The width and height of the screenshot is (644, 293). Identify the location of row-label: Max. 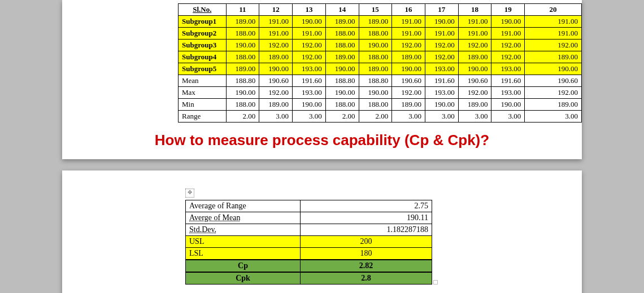
(202, 93).